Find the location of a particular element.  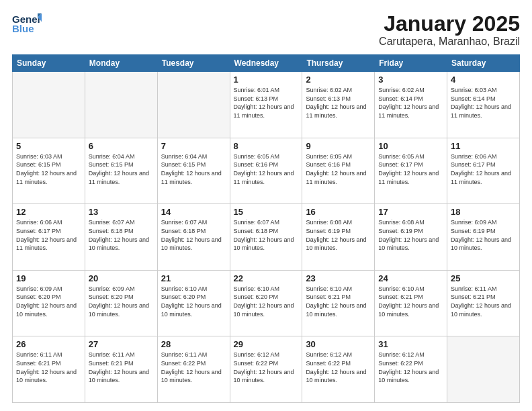

table-row: 8Sunrise: 6:05 AM Sunset: 6:16 PM Daylig… is located at coordinates (266, 171).